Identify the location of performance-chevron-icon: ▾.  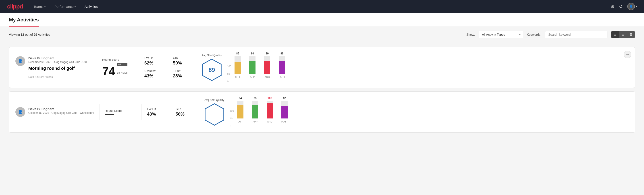
(75, 6).